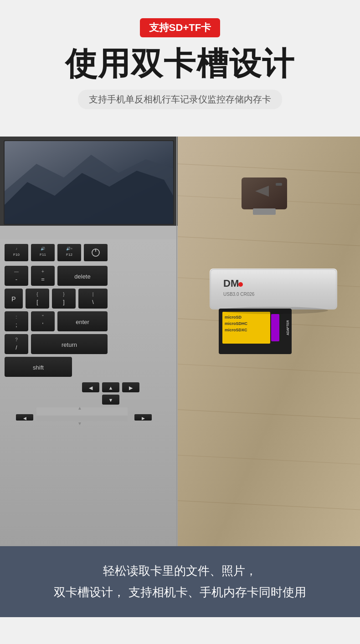 The height and width of the screenshot is (644, 360). Describe the element at coordinates (239, 294) in the screenshot. I see `svg-text: USB3.0 CR026` at that location.